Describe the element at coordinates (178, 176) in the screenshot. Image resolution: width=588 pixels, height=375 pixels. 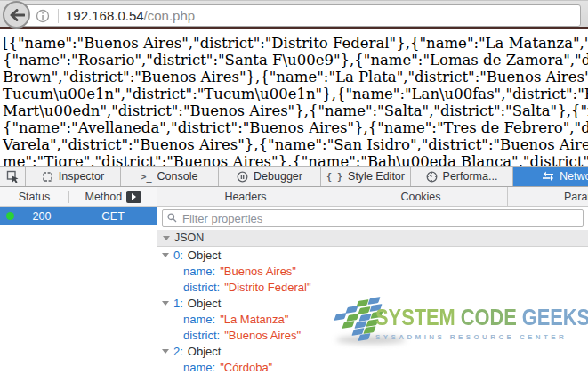
I see `tab-label: Console` at that location.